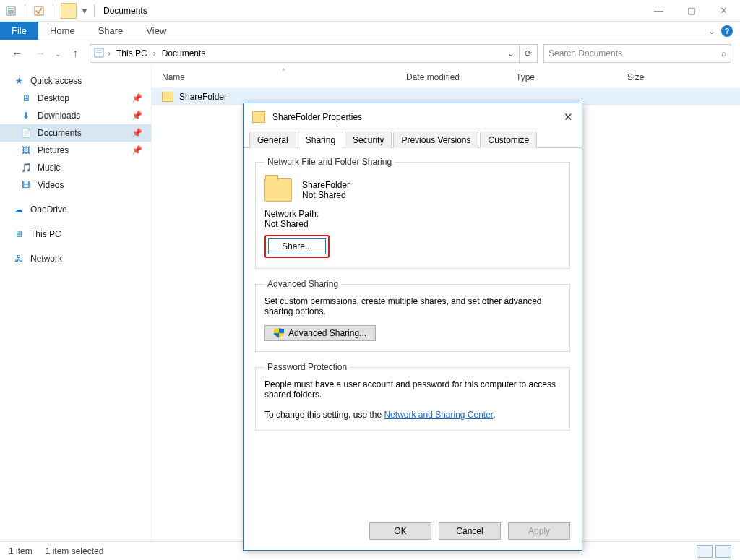 The height and width of the screenshot is (560, 740). Describe the element at coordinates (512, 53) in the screenshot. I see `address-dropdown-icon: ⌄` at that location.